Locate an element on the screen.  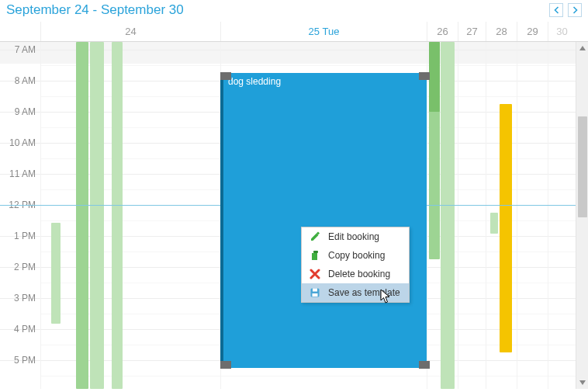
context-menu-item: Copy booking is located at coordinates (355, 255).